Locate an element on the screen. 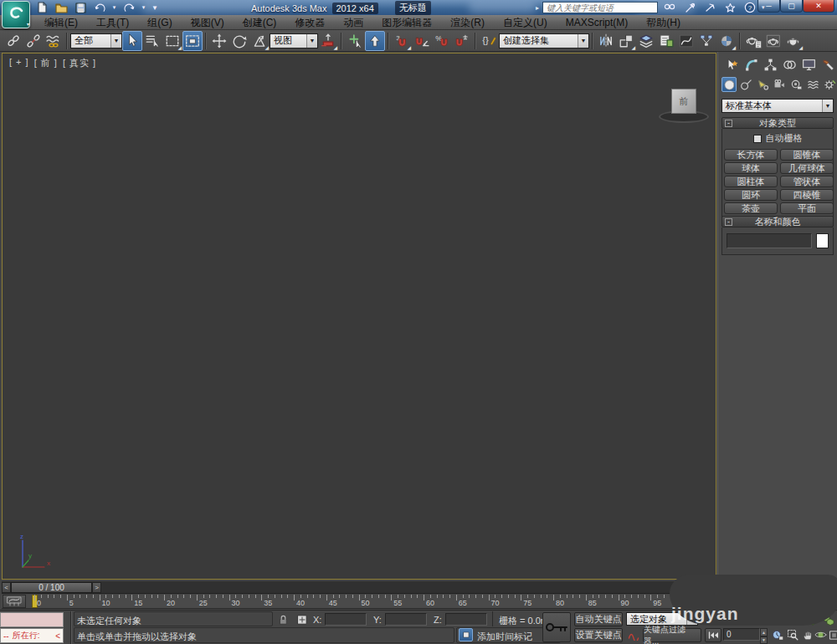 This screenshot has width=837, height=644. edit-named-selection-sets-icon: {} is located at coordinates (489, 41).